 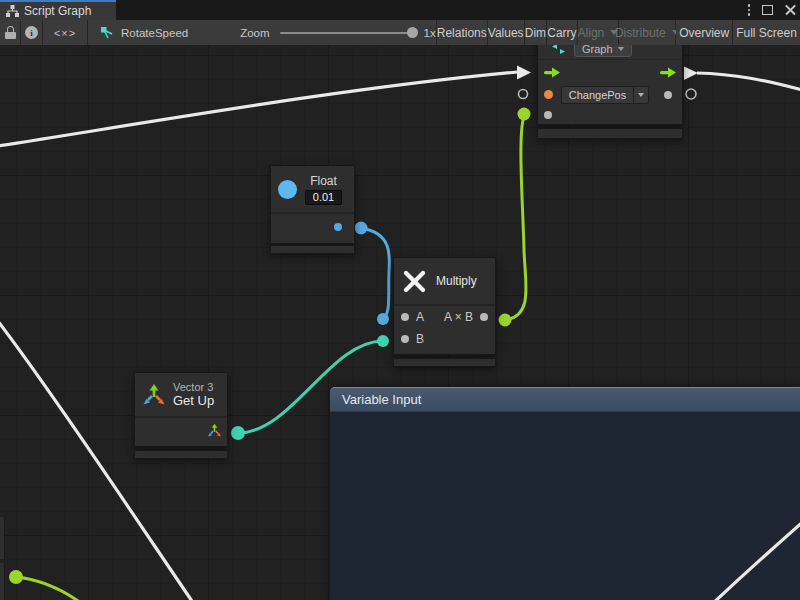 What do you see at coordinates (605, 95) in the screenshot?
I see `changepos-dropdown: ChangePos` at bounding box center [605, 95].